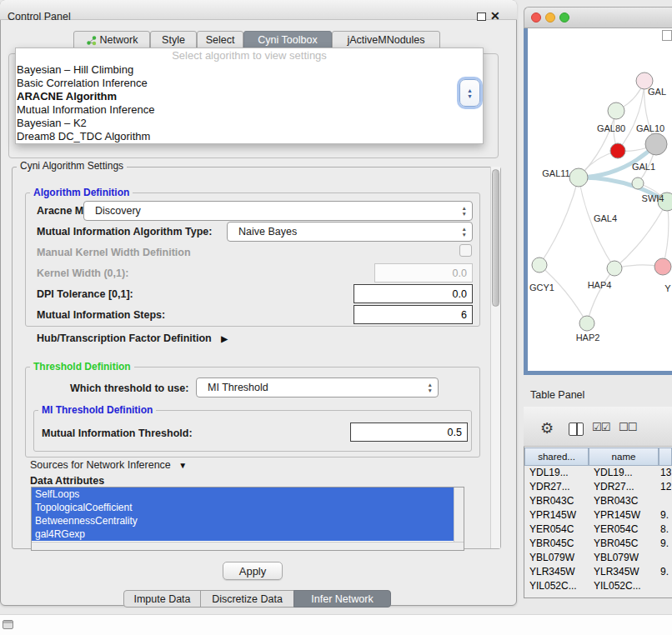 This screenshot has width=672, height=635. What do you see at coordinates (243, 508) in the screenshot?
I see `list-item-selected: TopologicalCoefficient` at bounding box center [243, 508].